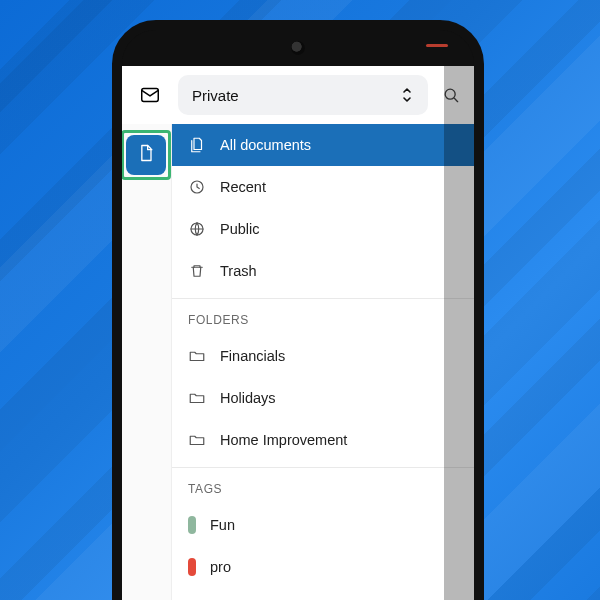 The height and width of the screenshot is (600, 600). Describe the element at coordinates (298, 48) in the screenshot. I see `front-camera` at that location.